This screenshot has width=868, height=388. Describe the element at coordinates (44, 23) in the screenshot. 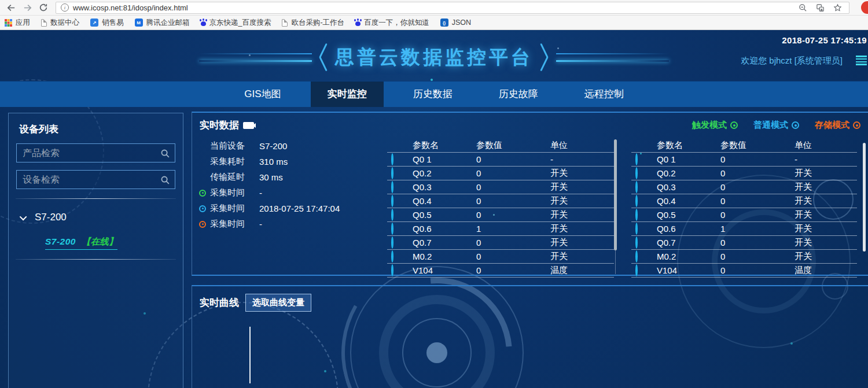

I see `page-icon` at that location.